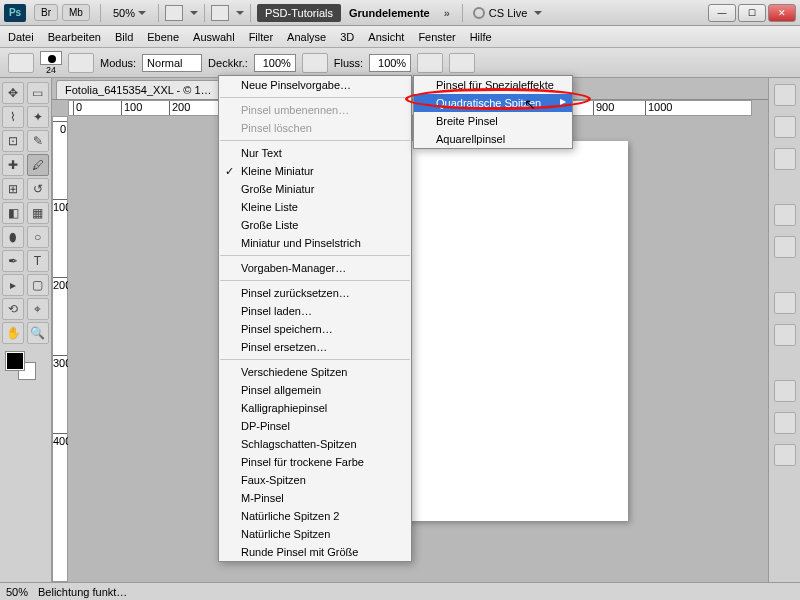 This screenshot has height=600, width=800. What do you see at coordinates (261, 37) in the screenshot?
I see `menu-filter: Filter` at bounding box center [261, 37].